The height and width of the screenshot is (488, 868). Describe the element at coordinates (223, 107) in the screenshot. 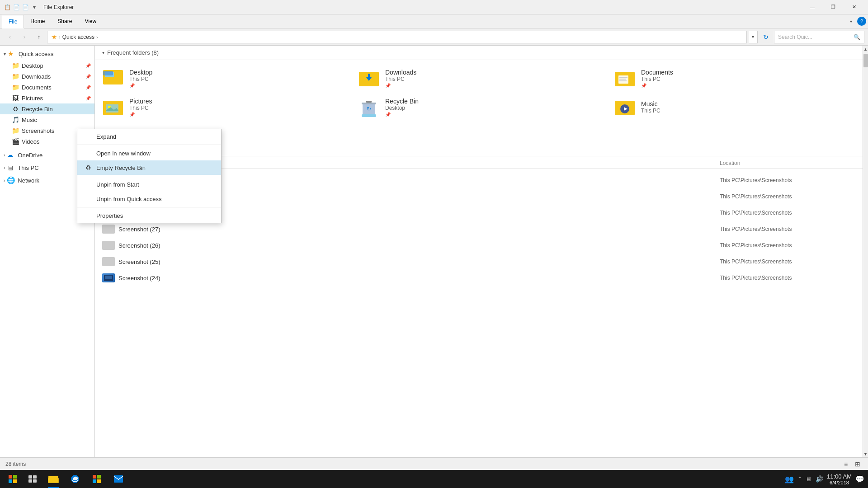

I see `folder-pictures: Pictures This PC 📌` at that location.